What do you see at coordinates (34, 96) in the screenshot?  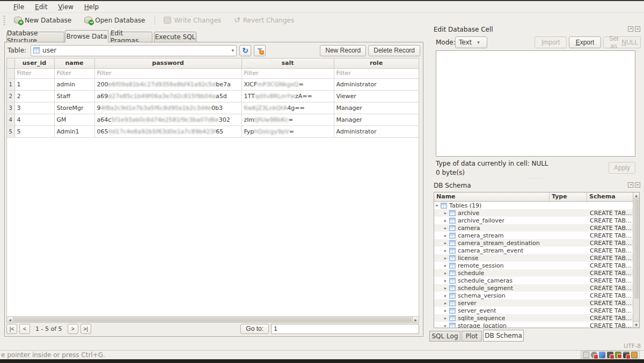 I see `cell-user-id: 2` at bounding box center [34, 96].